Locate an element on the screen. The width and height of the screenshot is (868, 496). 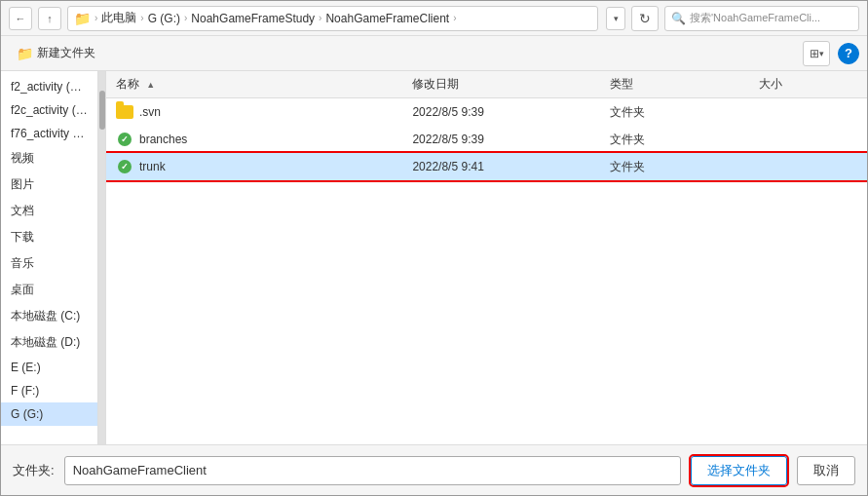
folder-input is located at coordinates (372, 471).